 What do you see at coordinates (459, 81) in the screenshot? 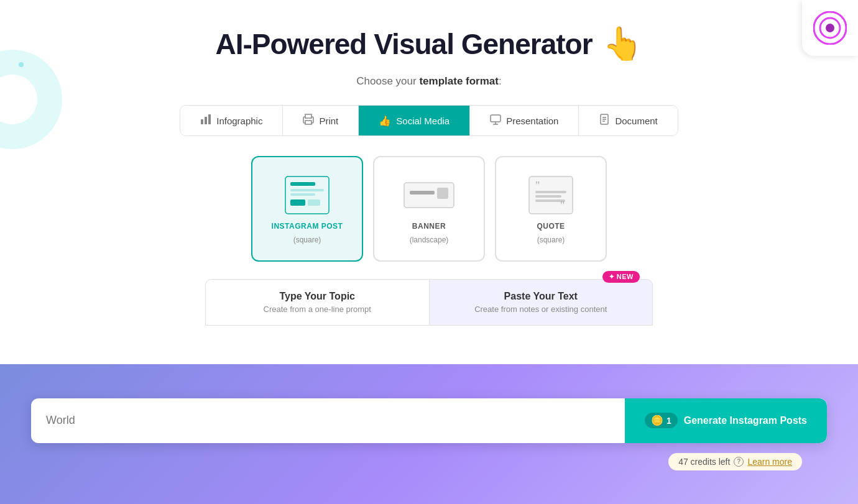
I see `subtitle-bold: template format` at bounding box center [459, 81].